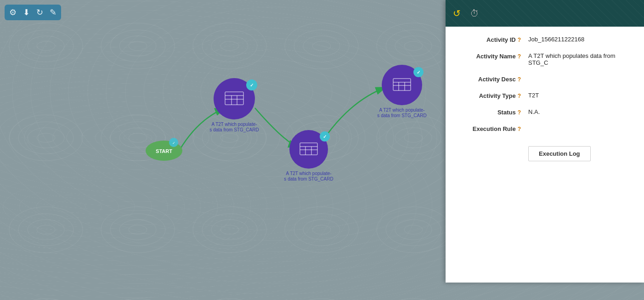 The image size is (644, 300). What do you see at coordinates (489, 40) in the screenshot?
I see `activity-id-label: Activity ID ?` at bounding box center [489, 40].